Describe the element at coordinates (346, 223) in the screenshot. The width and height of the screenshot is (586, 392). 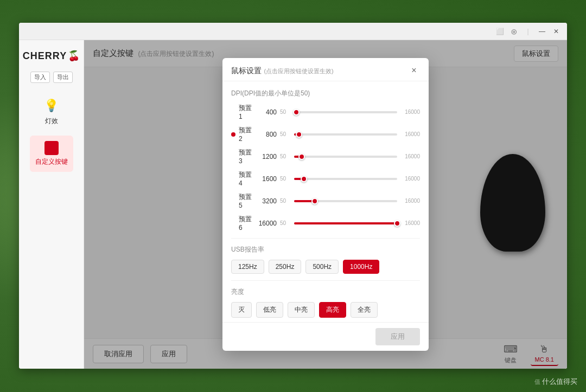
I see `slider-fill` at that location.